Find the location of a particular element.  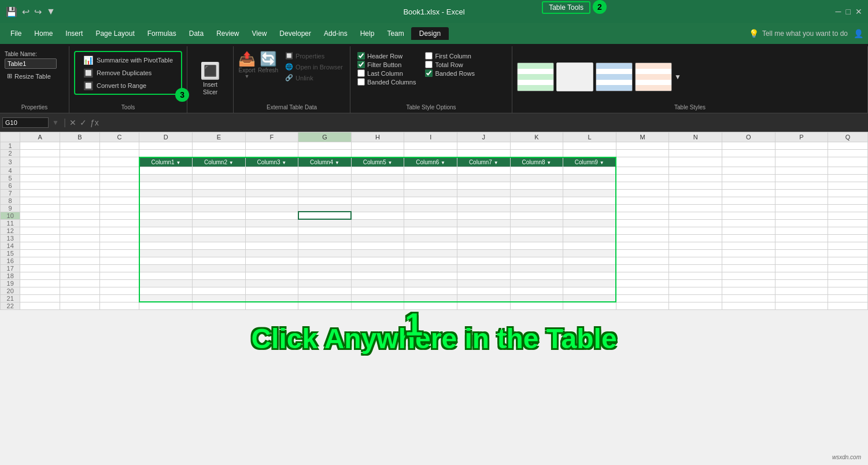

cell-row16-col6 is located at coordinates (325, 260).